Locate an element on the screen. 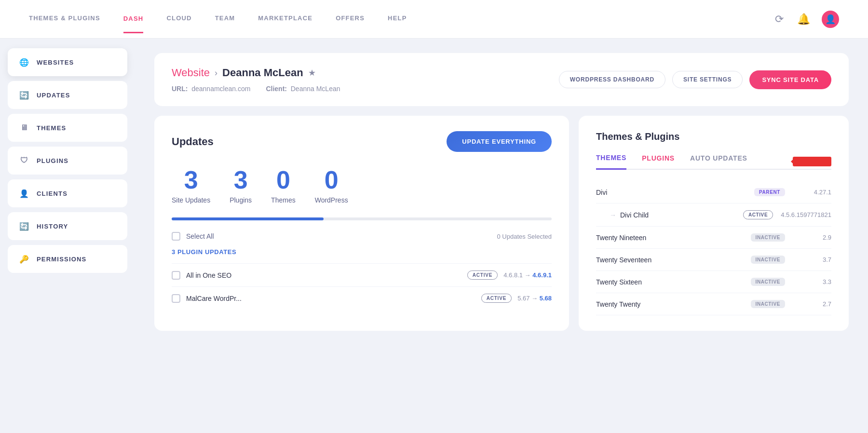 Image resolution: width=868 pixels, height=433 pixels. plugin-name-1: MalCare WordPr... is located at coordinates (331, 298).